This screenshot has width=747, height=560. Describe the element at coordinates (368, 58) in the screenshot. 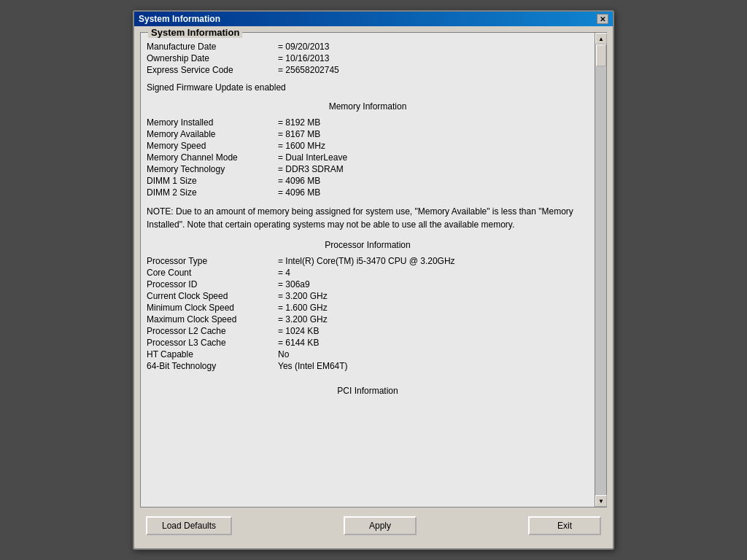

I see `ownership-date-row: Ownership Date = 10/16/2013` at that location.